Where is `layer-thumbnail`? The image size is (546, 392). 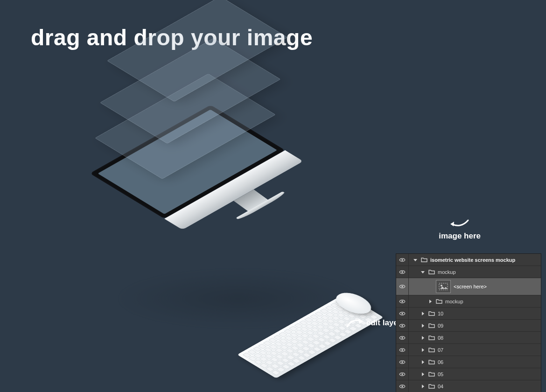
layer-thumbnail is located at coordinates (443, 287).